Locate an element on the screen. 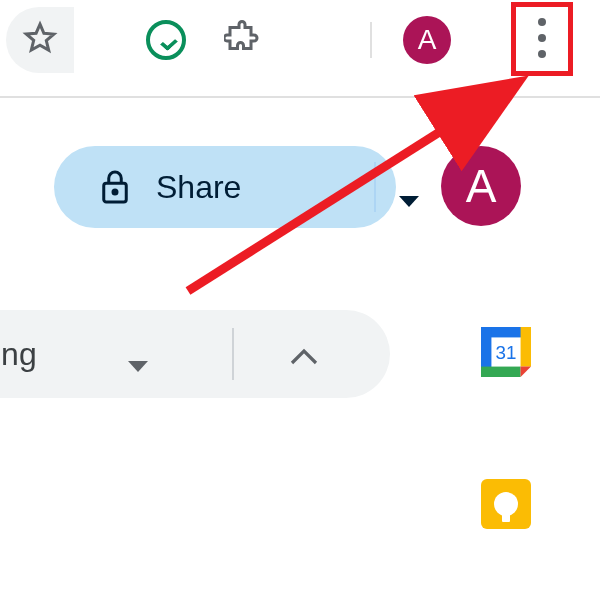 The width and height of the screenshot is (600, 616). annotation-highlight-box is located at coordinates (542, 39).